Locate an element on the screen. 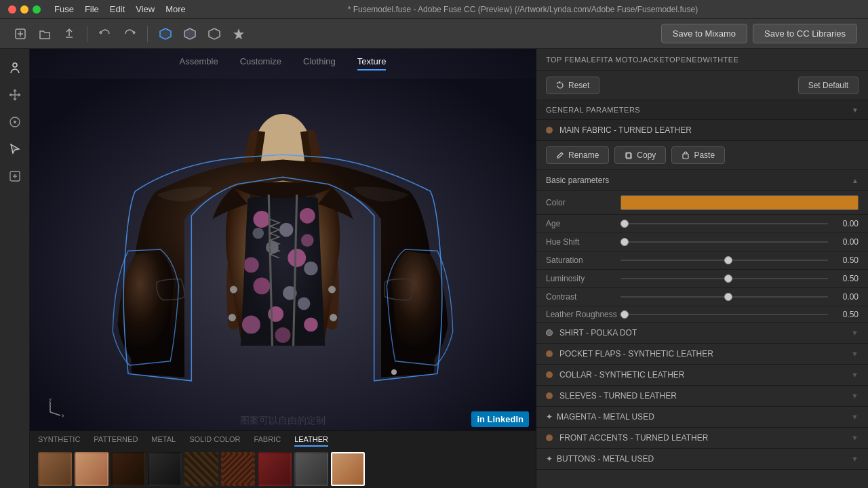  age-slider-thumb is located at coordinates (625, 224).